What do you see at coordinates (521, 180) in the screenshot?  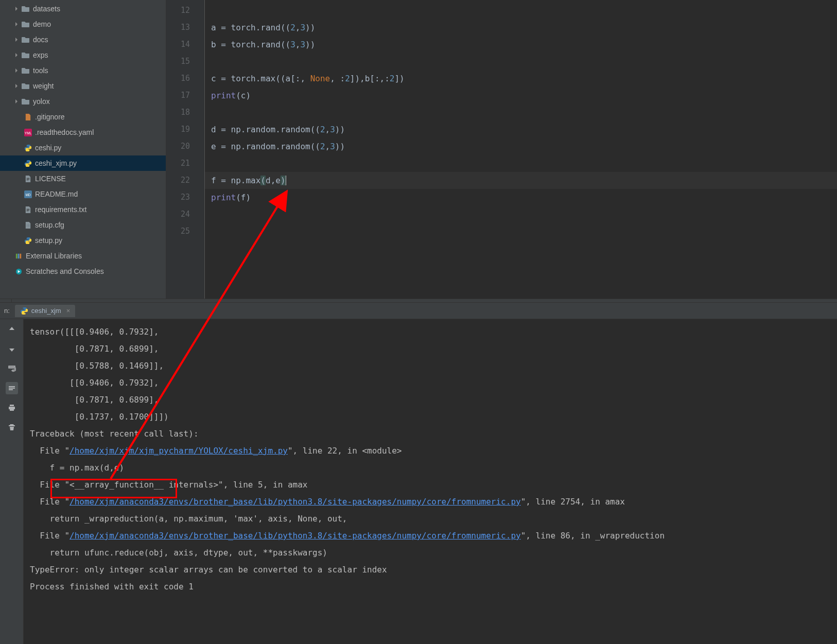 I see `code-line-22: f = np.max(d,e)` at bounding box center [521, 180].